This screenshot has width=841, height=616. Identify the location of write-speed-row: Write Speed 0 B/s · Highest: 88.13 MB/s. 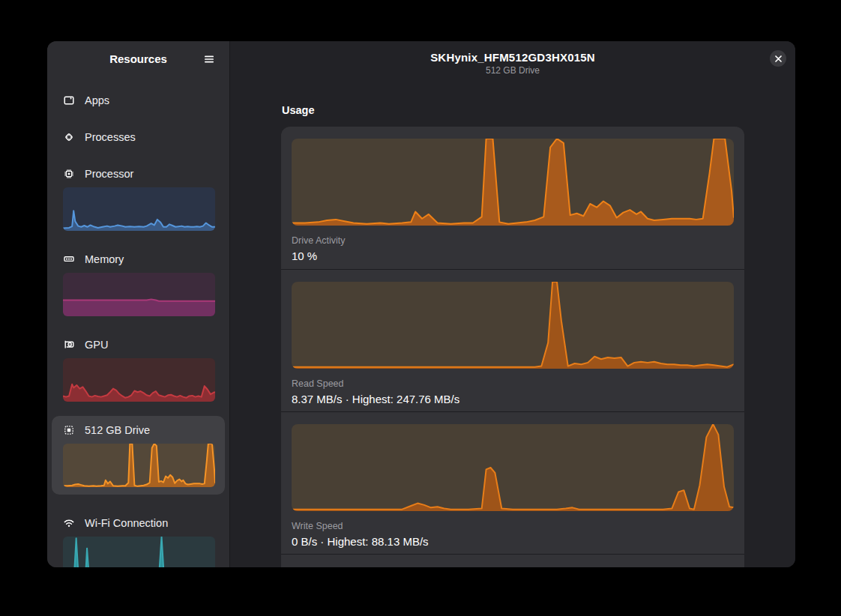
(513, 483).